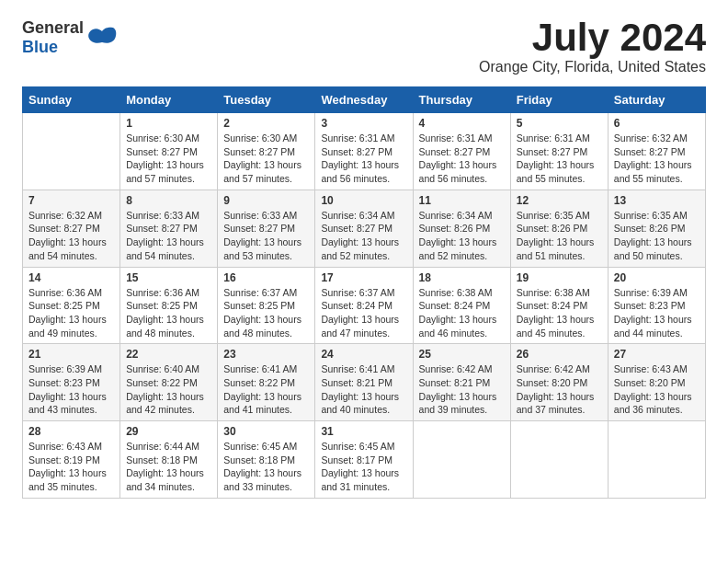  What do you see at coordinates (267, 354) in the screenshot?
I see `day-number: 23` at bounding box center [267, 354].